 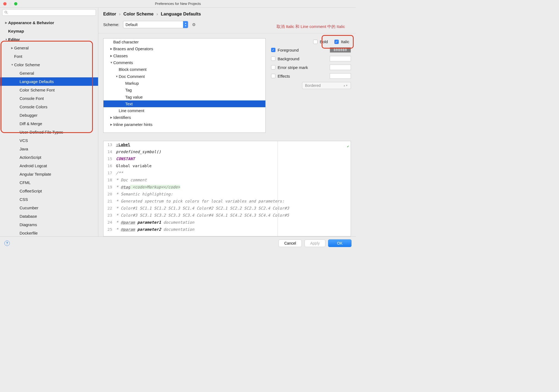 I want to click on attribute-item: ▶Inline parameter hints, so click(x=184, y=124).